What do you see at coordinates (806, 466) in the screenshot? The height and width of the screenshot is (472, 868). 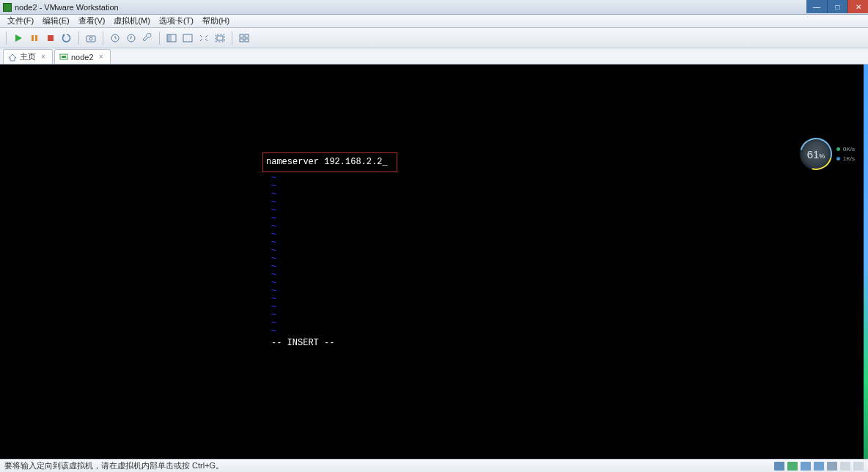 I see `tray-net-icon` at bounding box center [806, 466].